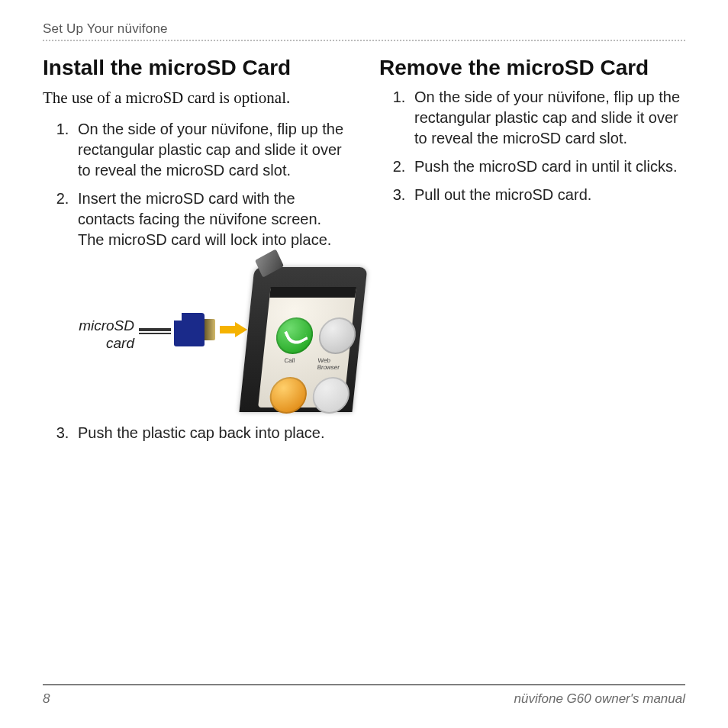 The image size is (728, 728). Describe the element at coordinates (178, 317) in the screenshot. I see `sd-notch` at that location.